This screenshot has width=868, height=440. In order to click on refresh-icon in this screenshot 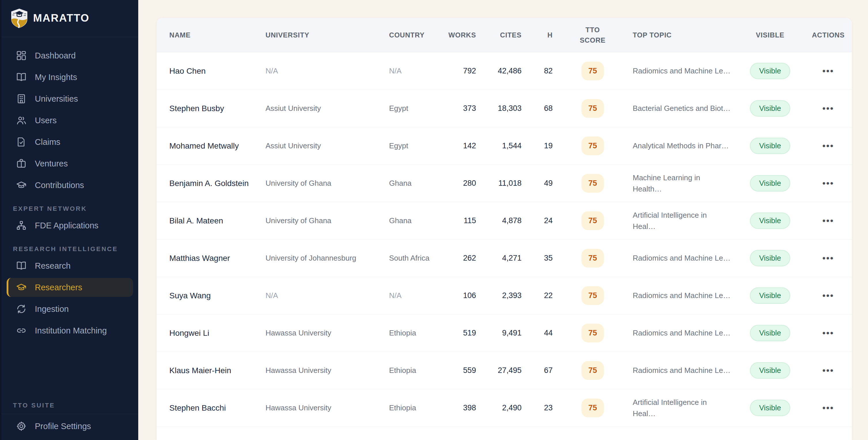, I will do `click(21, 309)`.